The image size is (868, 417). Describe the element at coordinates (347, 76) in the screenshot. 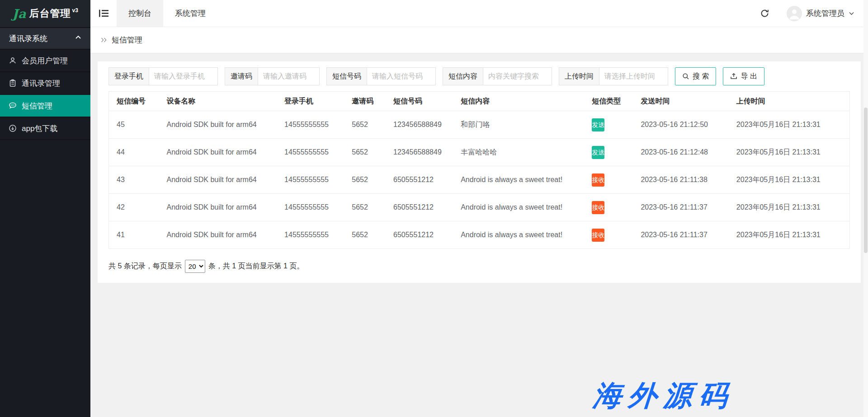

I see `filter-label: 短信号码` at that location.